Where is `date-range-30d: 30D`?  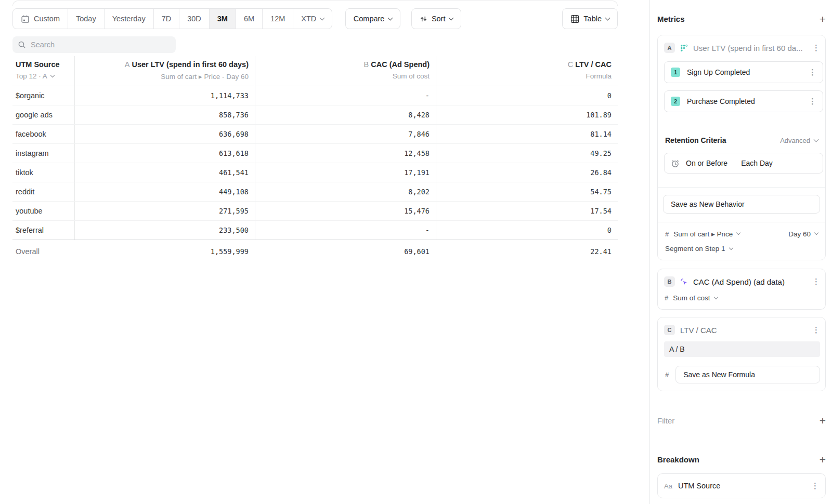
date-range-30d: 30D is located at coordinates (194, 19).